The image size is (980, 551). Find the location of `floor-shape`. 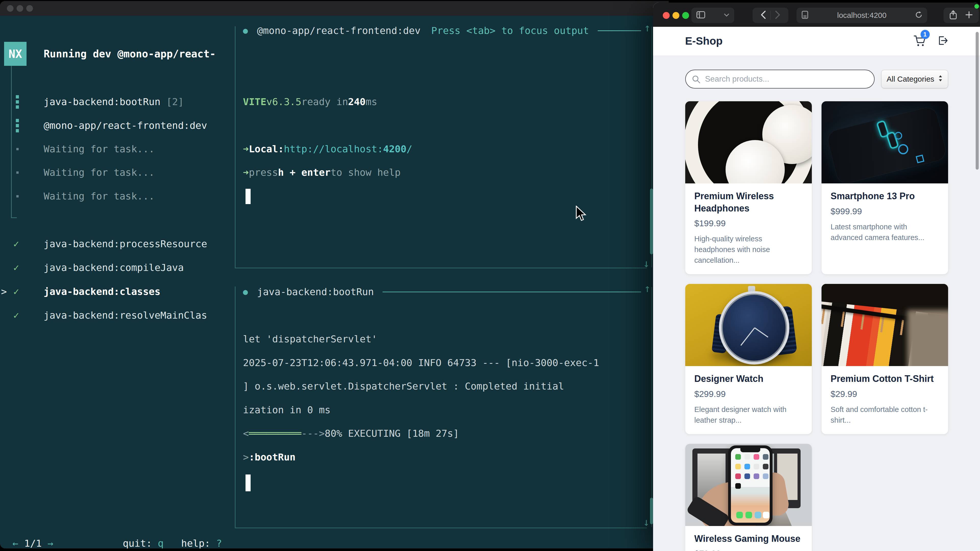

floor-shape is located at coordinates (928, 338).